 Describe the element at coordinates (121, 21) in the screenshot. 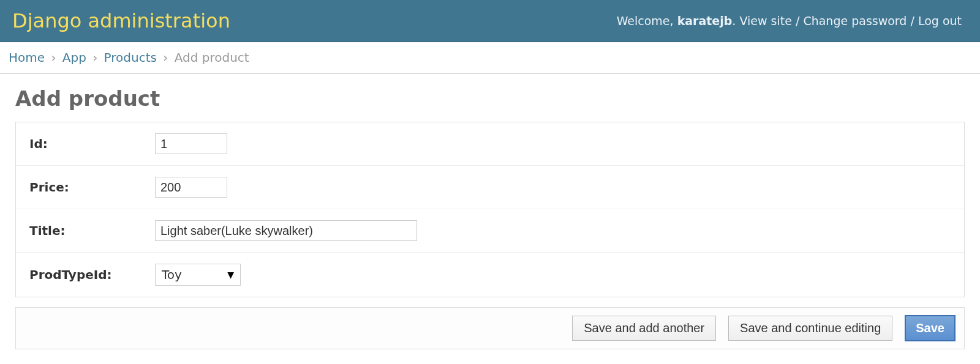

I see `site-title: Django administration` at that location.